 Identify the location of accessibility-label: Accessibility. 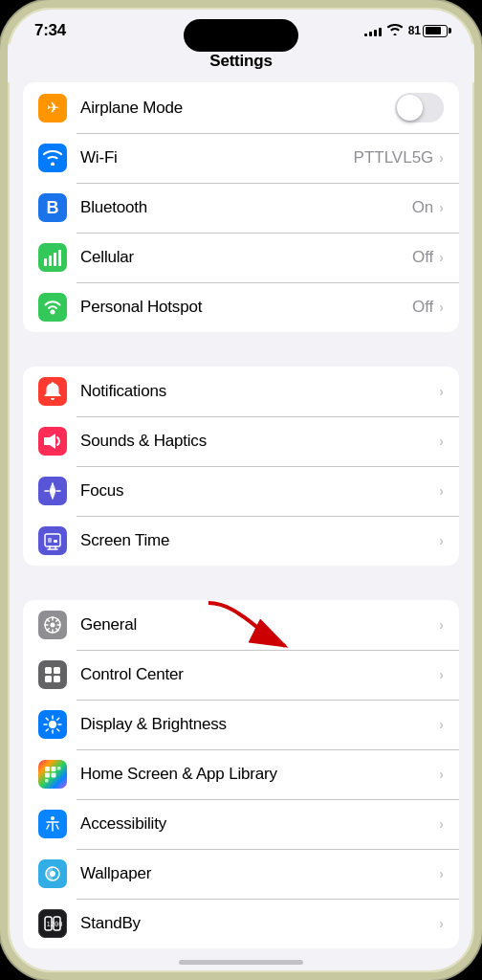
(260, 824).